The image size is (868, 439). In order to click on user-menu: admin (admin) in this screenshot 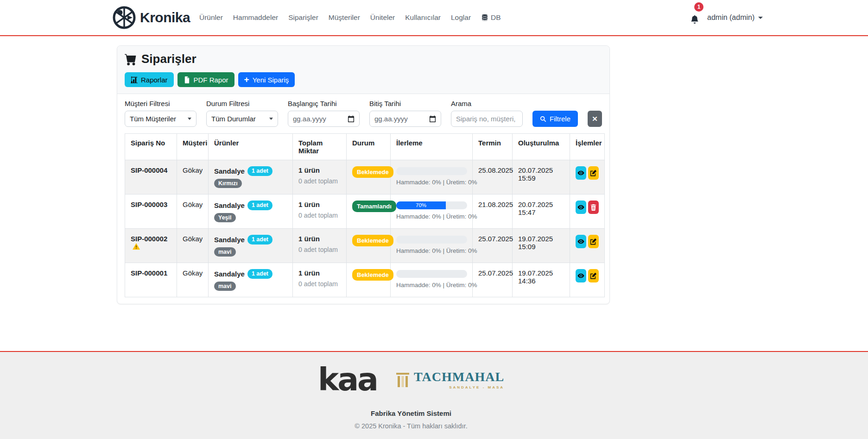, I will do `click(735, 18)`.